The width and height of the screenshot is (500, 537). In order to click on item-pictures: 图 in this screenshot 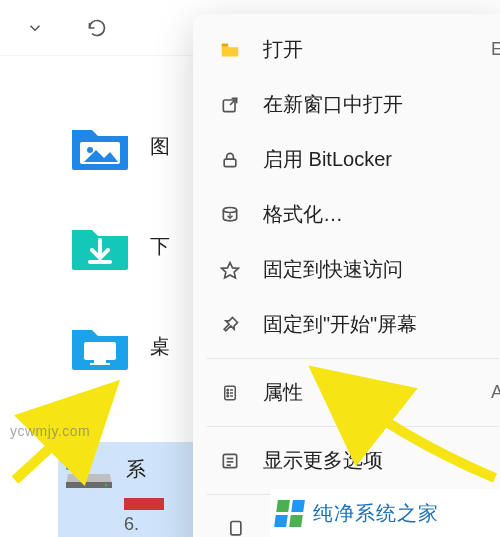, I will do `click(130, 146)`.